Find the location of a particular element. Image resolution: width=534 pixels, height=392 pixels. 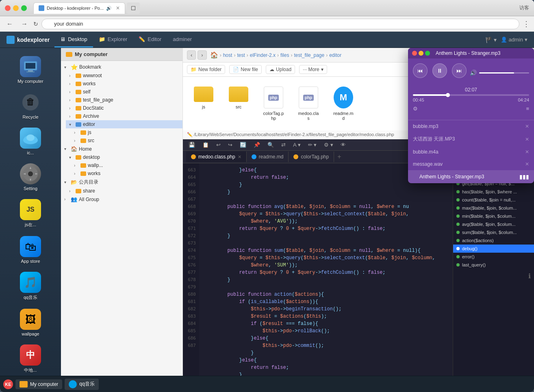

desktop-icon-js: JS js在... is located at coordinates (30, 214).